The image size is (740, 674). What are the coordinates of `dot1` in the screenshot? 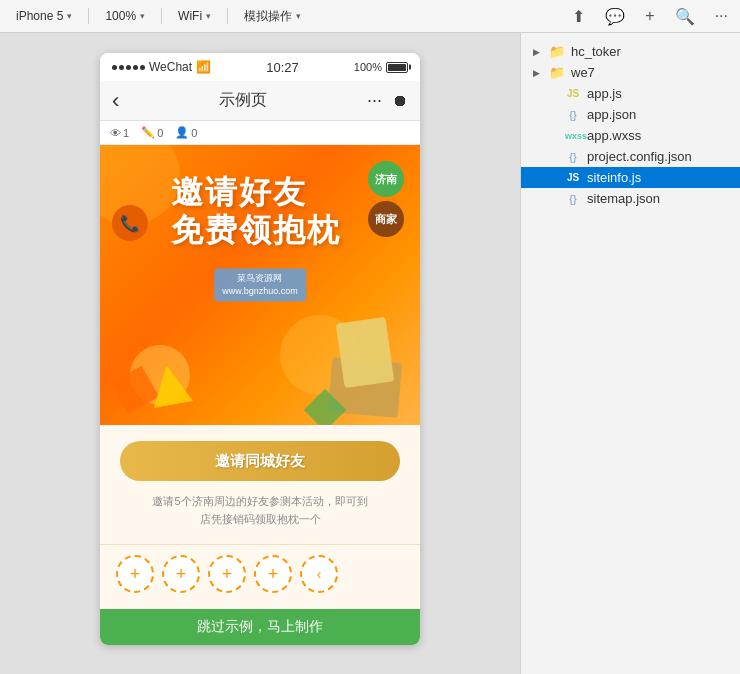 It's located at (114, 68).